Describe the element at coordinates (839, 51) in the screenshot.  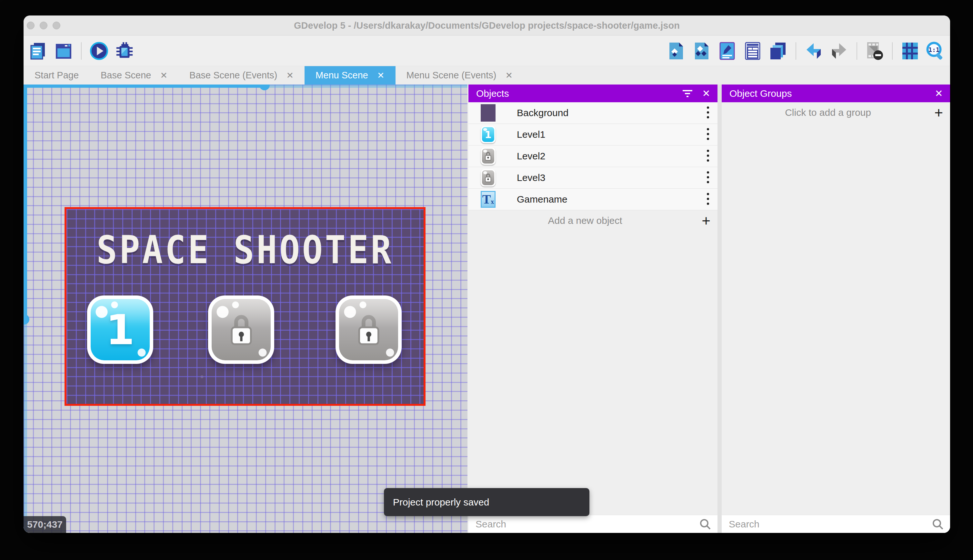
I see `redo-icon` at that location.